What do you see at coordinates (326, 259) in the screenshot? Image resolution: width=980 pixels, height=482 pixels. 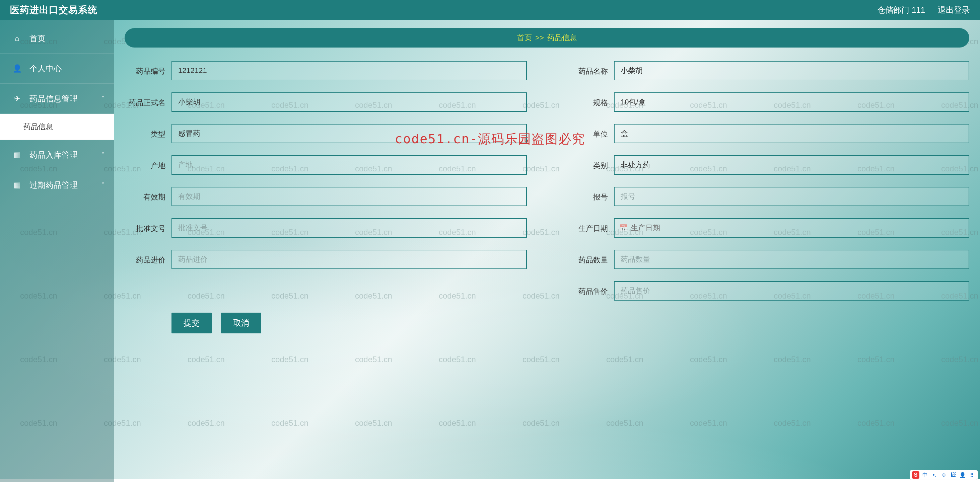 I see `form-row-inprice: 药品进价` at bounding box center [326, 259].